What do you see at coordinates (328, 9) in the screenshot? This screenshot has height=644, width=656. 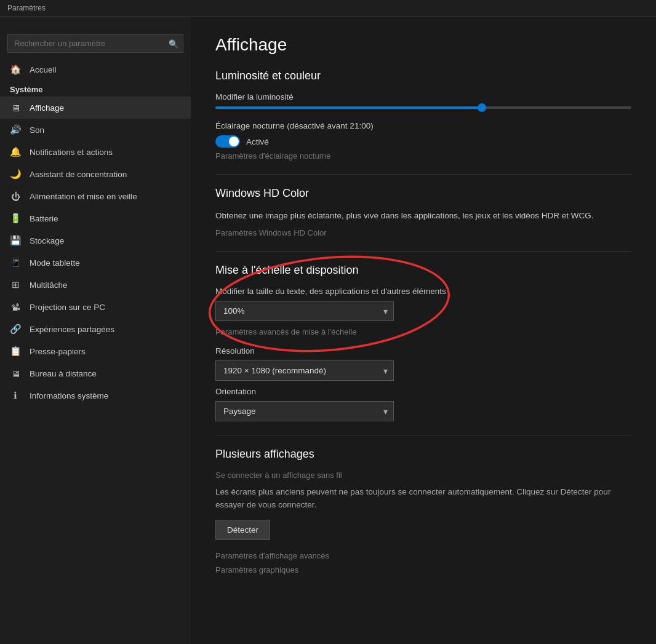 I see `title-bar: Paramètres` at bounding box center [328, 9].